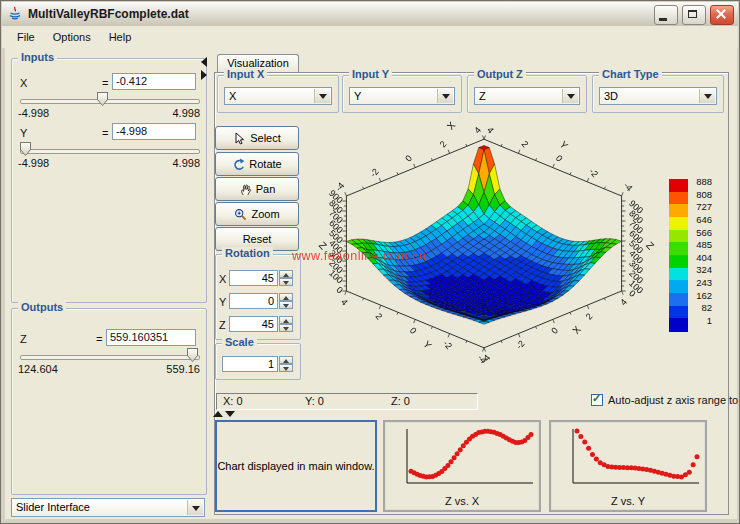 The width and height of the screenshot is (740, 524). What do you see at coordinates (110, 358) in the screenshot?
I see `output-z-slider-track` at bounding box center [110, 358].